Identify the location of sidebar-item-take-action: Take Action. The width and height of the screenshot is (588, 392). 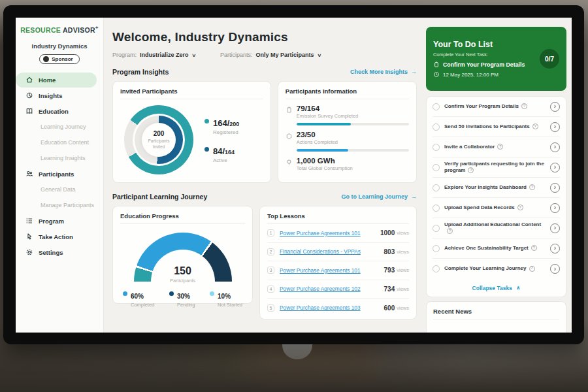
(59, 237).